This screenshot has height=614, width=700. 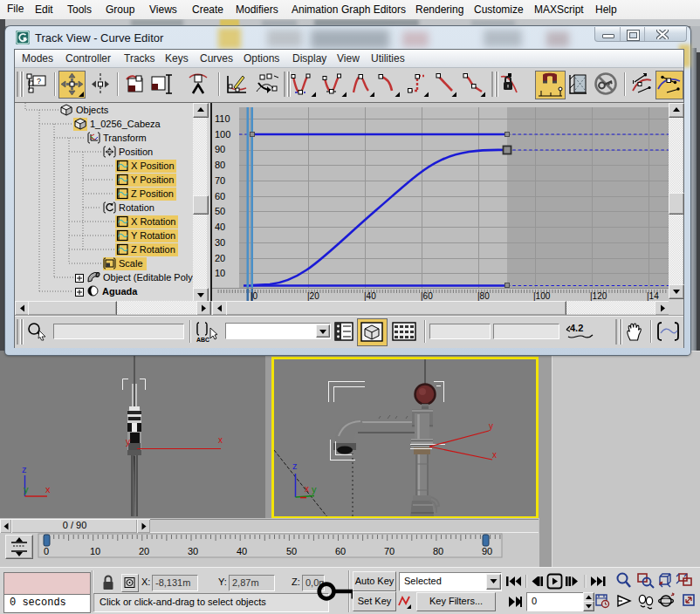 What do you see at coordinates (242, 551) in the screenshot?
I see `svg-text: 40` at bounding box center [242, 551].